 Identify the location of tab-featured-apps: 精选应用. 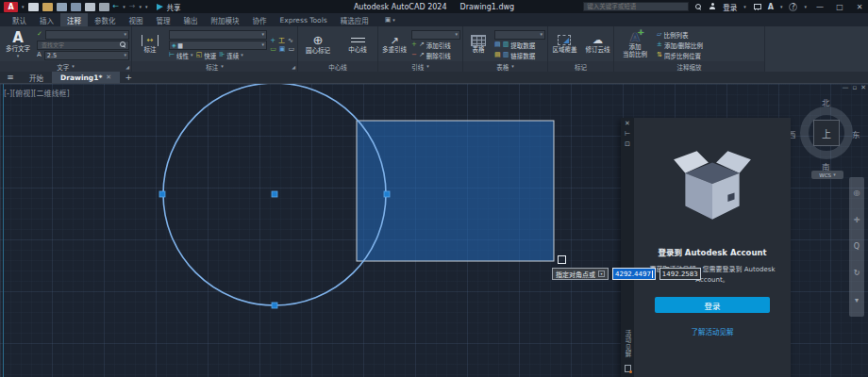
(355, 20).